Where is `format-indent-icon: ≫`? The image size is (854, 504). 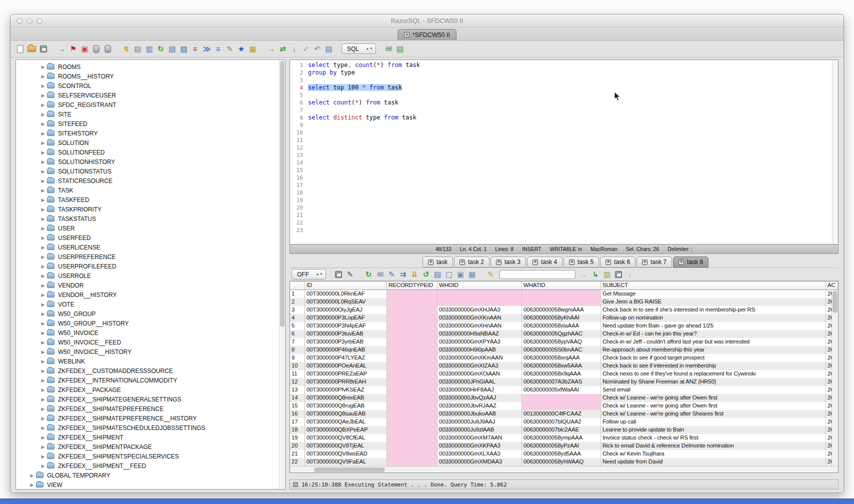 format-indent-icon: ≫ is located at coordinates (207, 49).